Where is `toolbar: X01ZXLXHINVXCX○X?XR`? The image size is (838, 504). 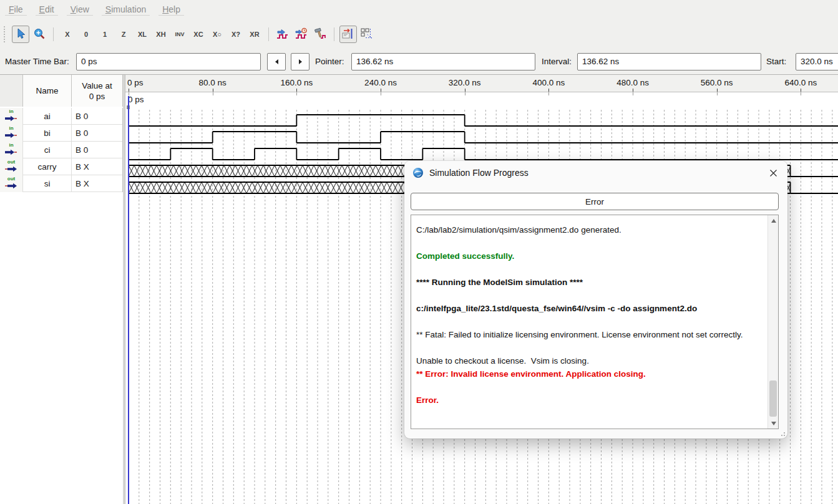
toolbar: X01ZXLXHINVXCX○X?XR is located at coordinates (419, 34).